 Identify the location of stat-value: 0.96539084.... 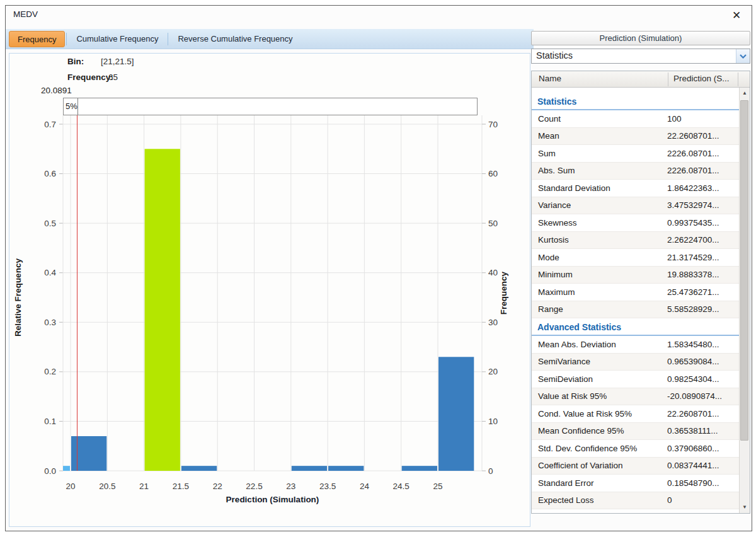
(703, 362).